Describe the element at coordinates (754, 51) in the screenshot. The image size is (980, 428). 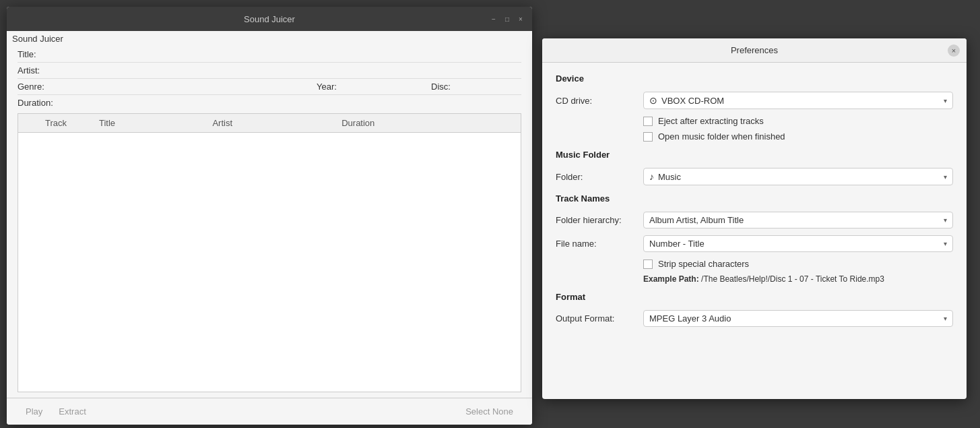
I see `pref-titlebar: Preferences ×` at that location.